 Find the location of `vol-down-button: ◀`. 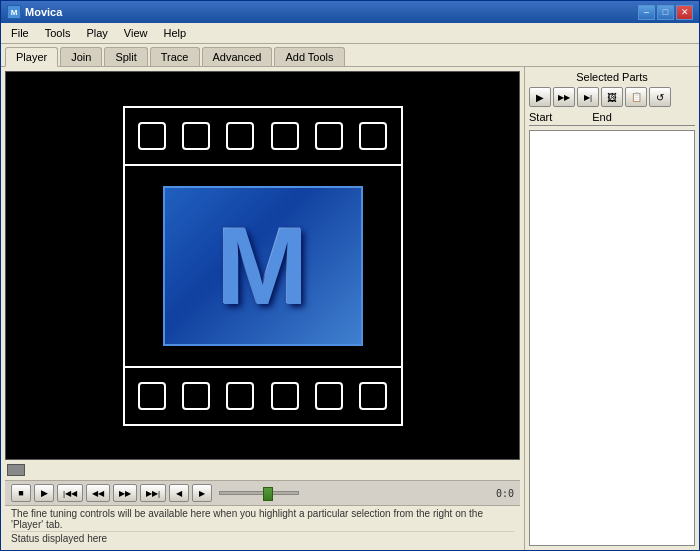

vol-down-button: ◀ is located at coordinates (179, 493).